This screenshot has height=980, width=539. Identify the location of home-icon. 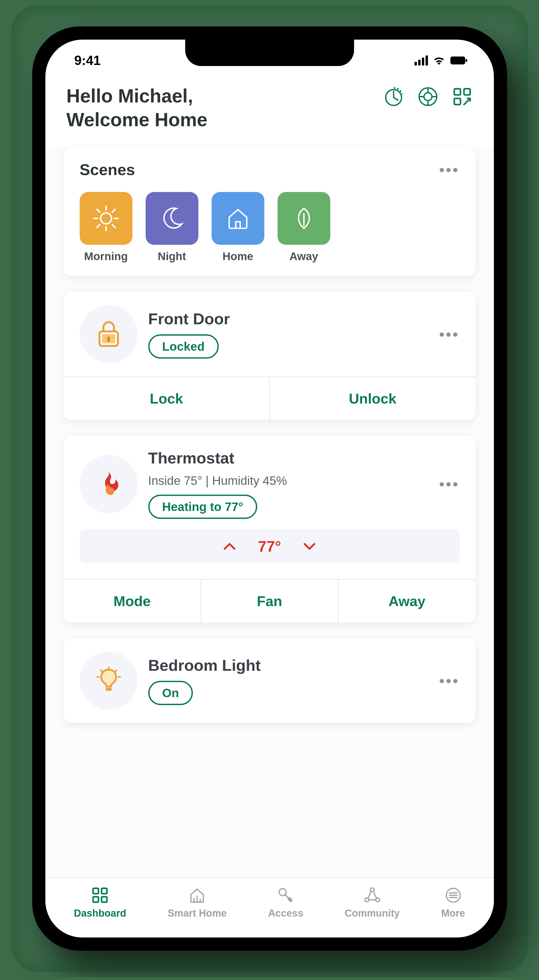
(238, 218).